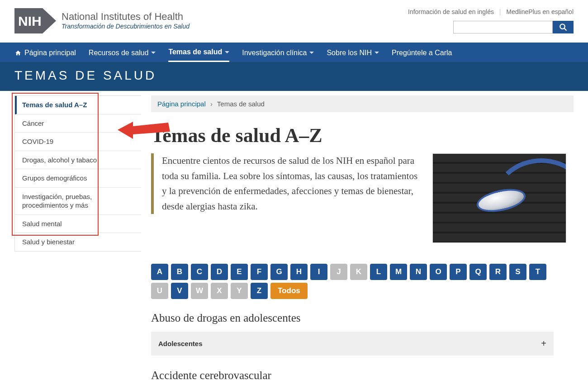  Describe the element at coordinates (145, 134) in the screenshot. I see `annotation-arrow` at that location.